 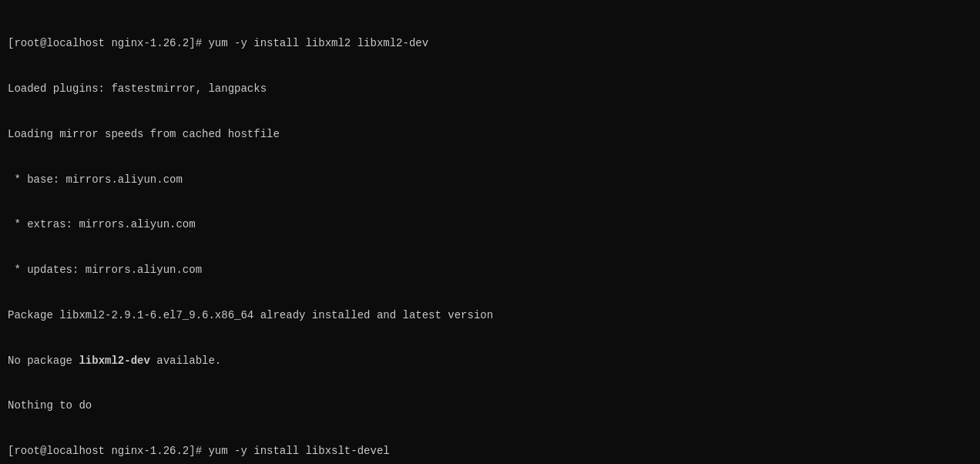 What do you see at coordinates (490, 452) in the screenshot?
I see `line-10: [root@localhost nginx-1.26.2]# yum -y in…` at bounding box center [490, 452].